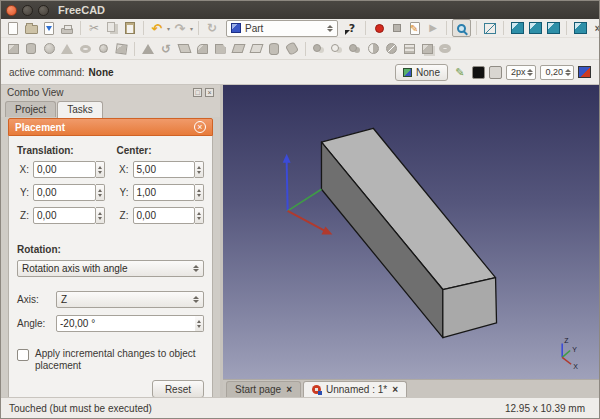 Image resolution: width=600 pixels, height=419 pixels. I want to click on point-size-spin-icon, so click(568, 72).